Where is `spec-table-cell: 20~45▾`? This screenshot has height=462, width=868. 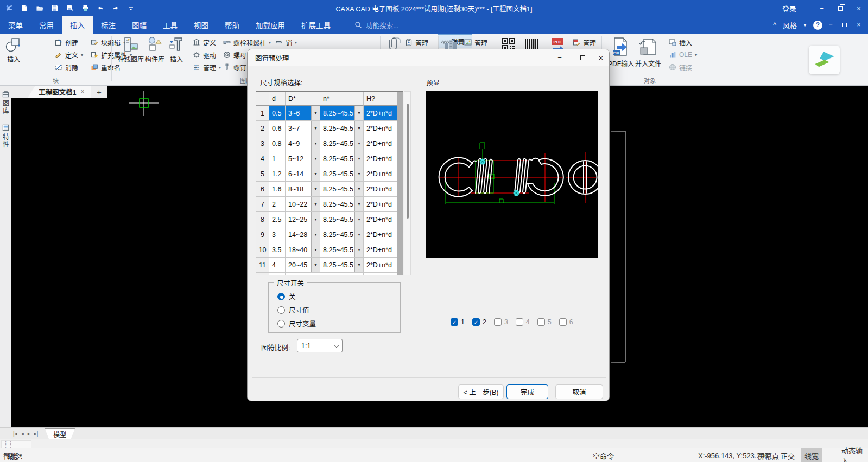
spec-table-cell: 20~45▾ is located at coordinates (303, 265).